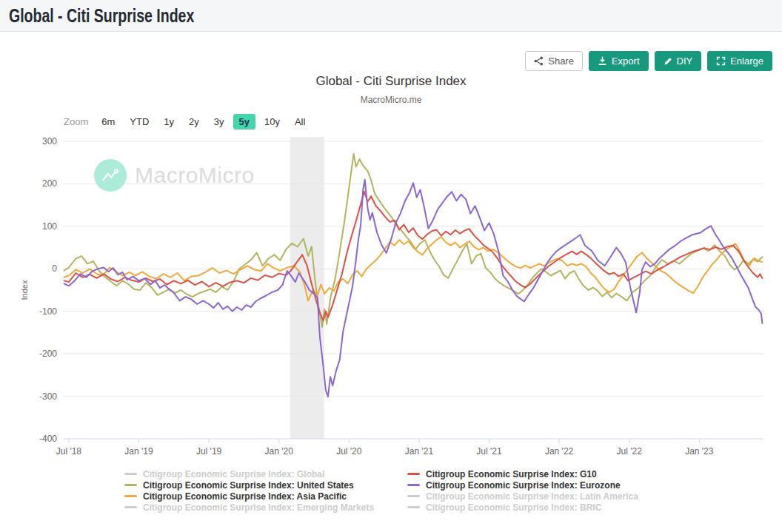 This screenshot has width=782, height=532. What do you see at coordinates (532, 485) in the screenshot?
I see `legend-item-eurozone: Citigroup Economic Surprise Index: Euroz…` at bounding box center [532, 485].